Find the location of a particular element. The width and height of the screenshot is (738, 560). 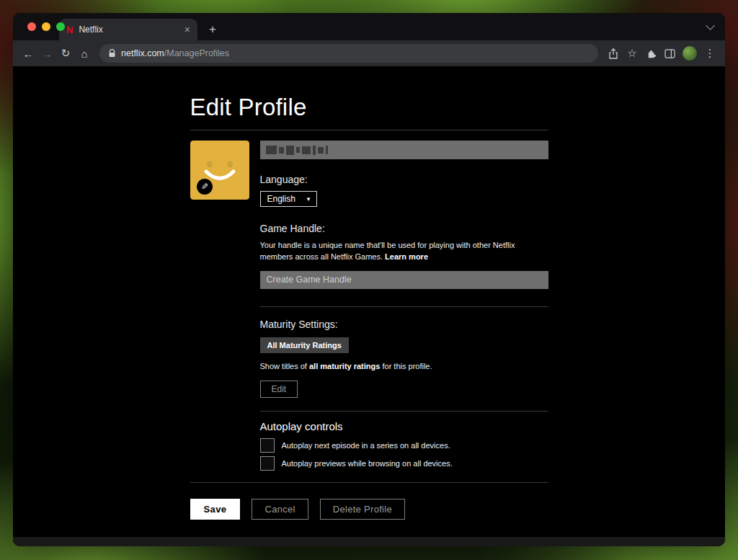

actions-divider is located at coordinates (369, 483).